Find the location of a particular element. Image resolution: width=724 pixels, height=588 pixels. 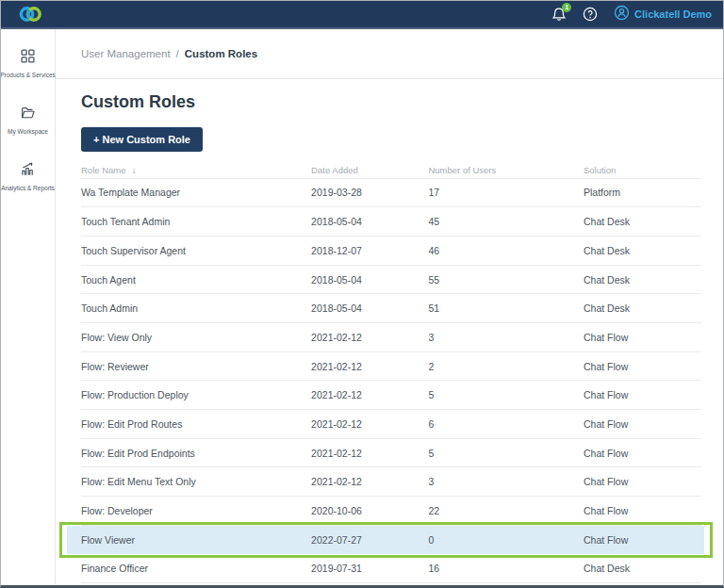

cell-role-name: Touch Agent is located at coordinates (196, 280).